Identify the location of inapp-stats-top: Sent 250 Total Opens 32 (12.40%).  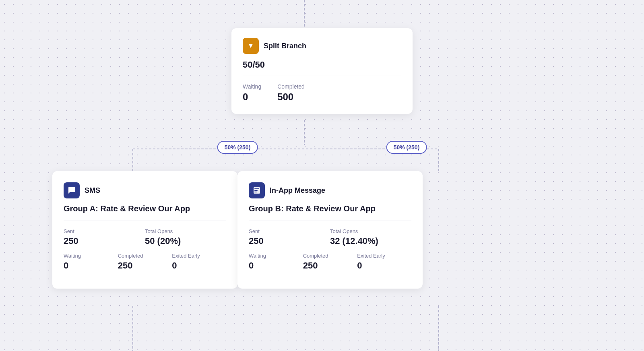
(330, 241).